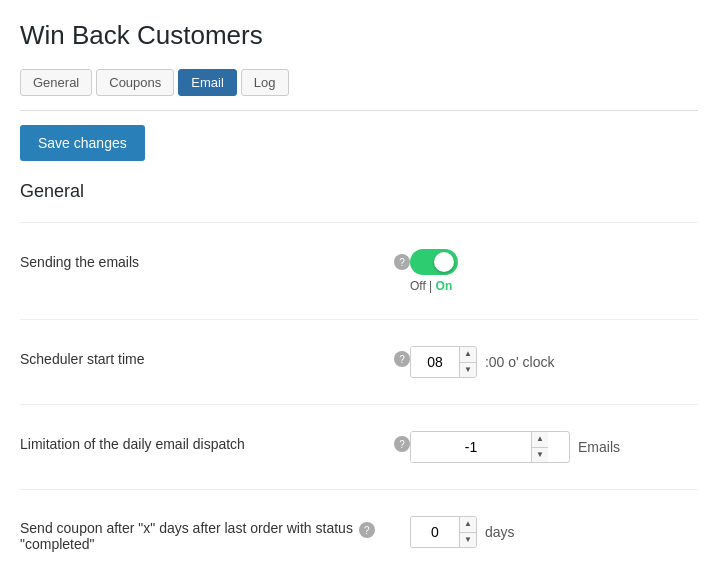  I want to click on coupon-days-spinner: 0 ▲ ▼, so click(444, 532).